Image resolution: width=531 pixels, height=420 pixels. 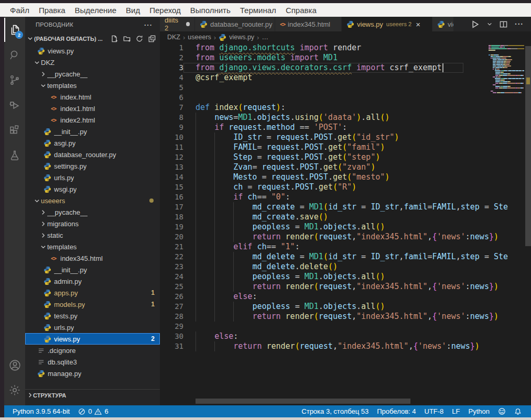 What do you see at coordinates (303, 401) in the screenshot?
I see `horizontal-scrollbar` at bounding box center [303, 401].